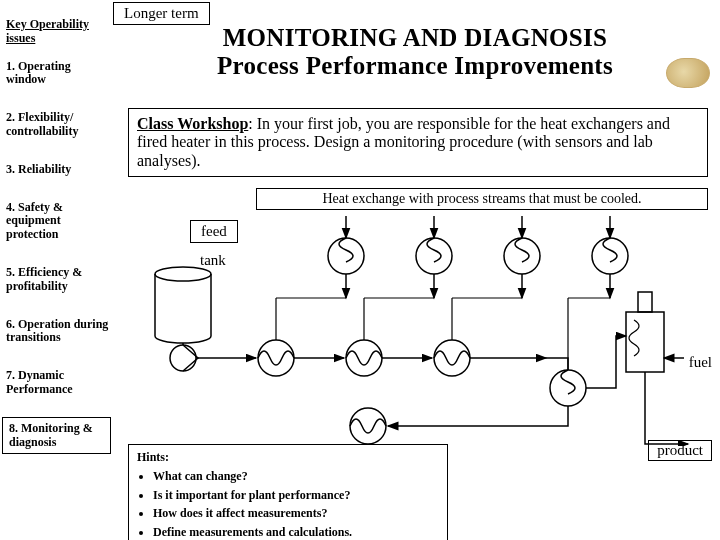 The width and height of the screenshot is (720, 540). I want to click on sidebar-heading: Key Operability issues, so click(58, 37).